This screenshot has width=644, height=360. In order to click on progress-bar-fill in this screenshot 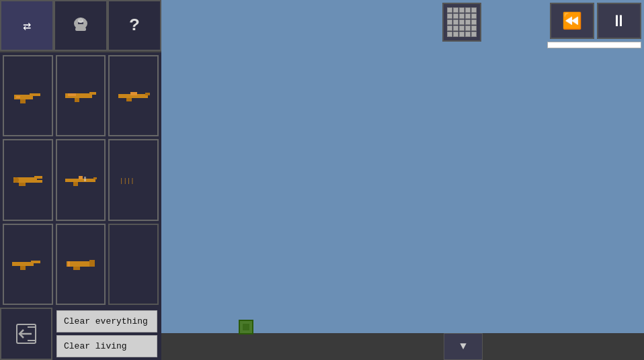, I will do `click(594, 45)`.